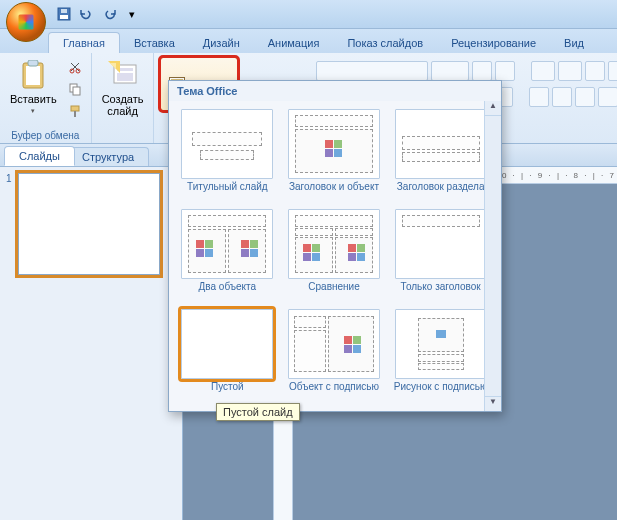 The width and height of the screenshot is (617, 520). What do you see at coordinates (123, 105) in the screenshot?
I see `new-slide-label: Создать слайд` at bounding box center [123, 105].